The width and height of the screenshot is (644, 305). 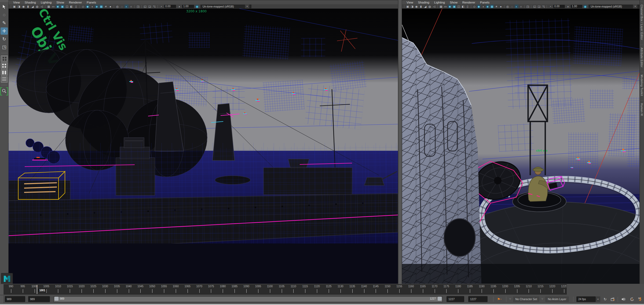 I want to click on zoom-region-tool, so click(x=4, y=91).